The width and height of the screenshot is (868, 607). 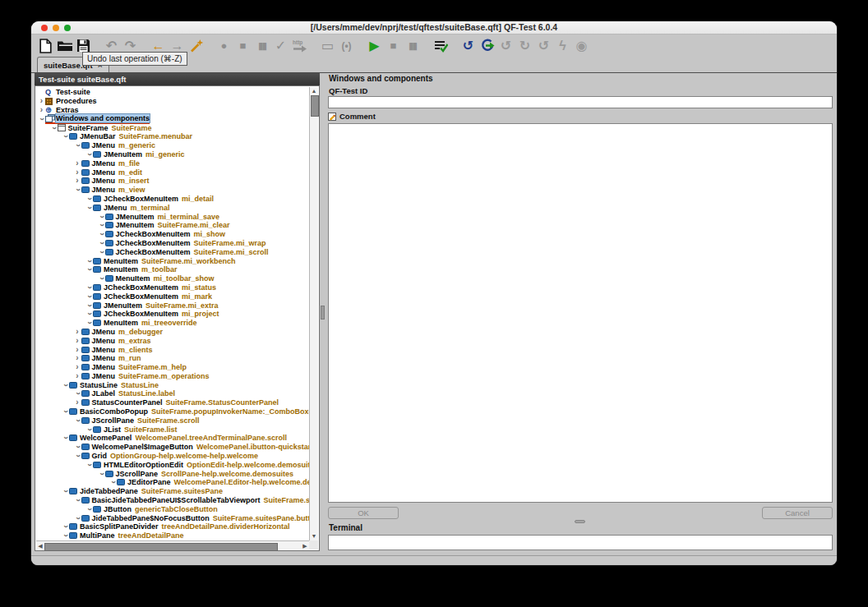 What do you see at coordinates (363, 513) in the screenshot?
I see `ok-button: OK` at bounding box center [363, 513].